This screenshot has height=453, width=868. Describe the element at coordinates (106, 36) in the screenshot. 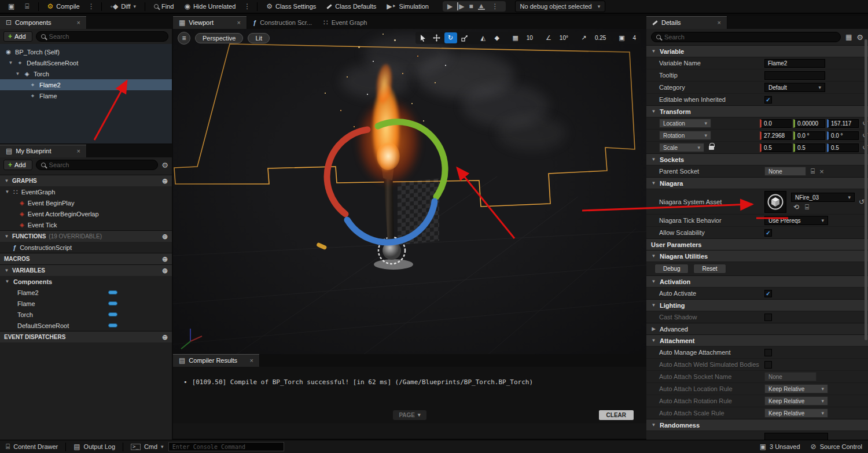

I see `components-search-input` at that location.